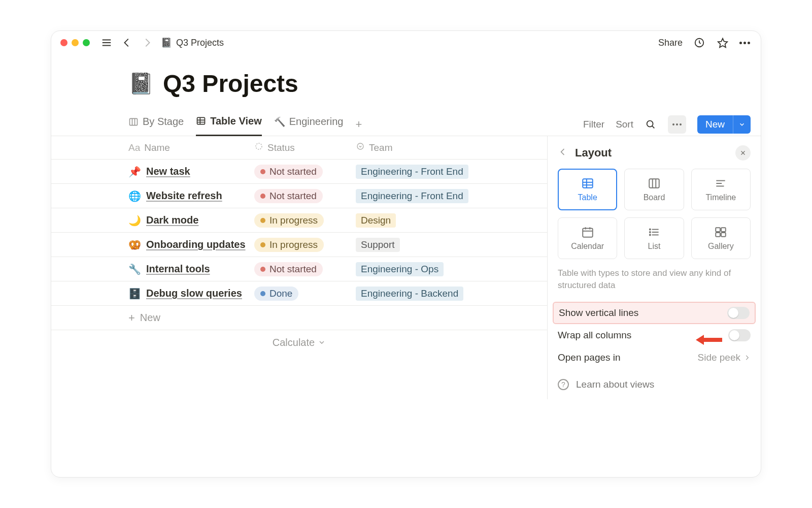 The image size is (812, 508). Describe the element at coordinates (743, 153) in the screenshot. I see `panel-close-button` at that location.